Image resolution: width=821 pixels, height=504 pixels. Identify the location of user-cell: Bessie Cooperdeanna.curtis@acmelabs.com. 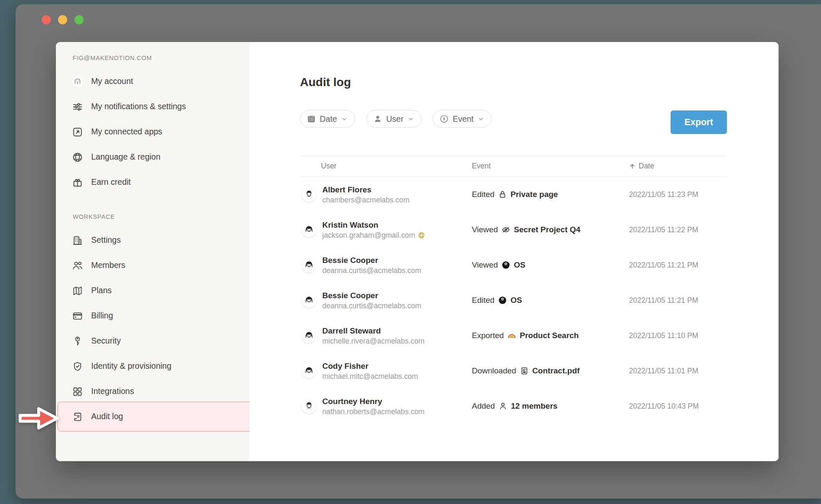
(386, 265).